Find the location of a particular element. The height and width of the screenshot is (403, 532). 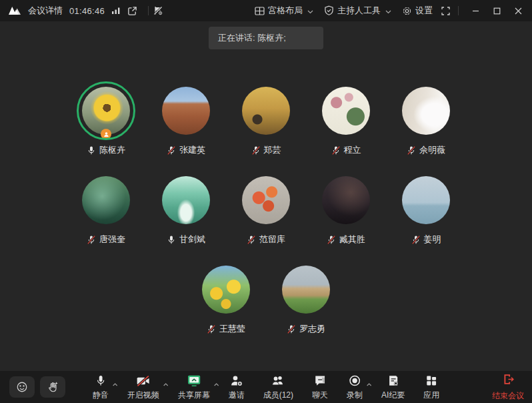

participant-name: 郑芸 is located at coordinates (273, 150).